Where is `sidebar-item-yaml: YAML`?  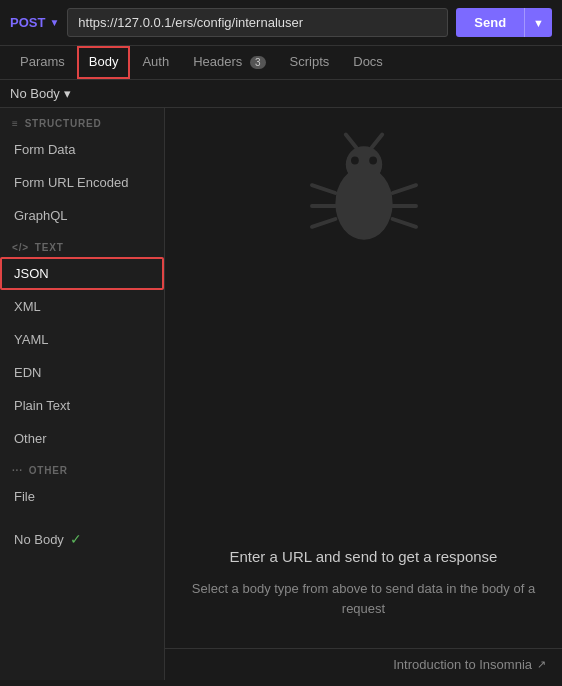 sidebar-item-yaml: YAML is located at coordinates (82, 340).